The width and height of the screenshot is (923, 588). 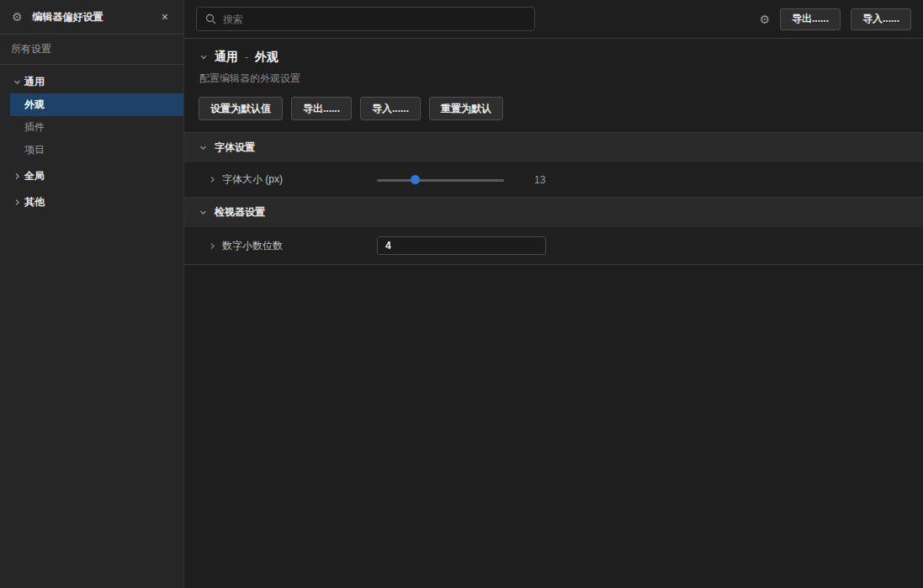 I want to click on section-title: 检视器设置, so click(x=240, y=212).